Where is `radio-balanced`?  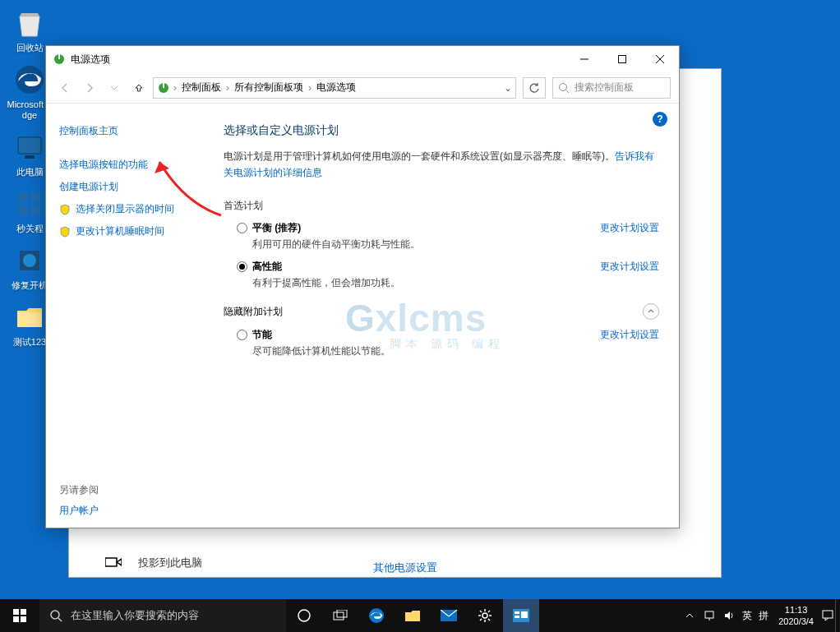
radio-balanced is located at coordinates (242, 228).